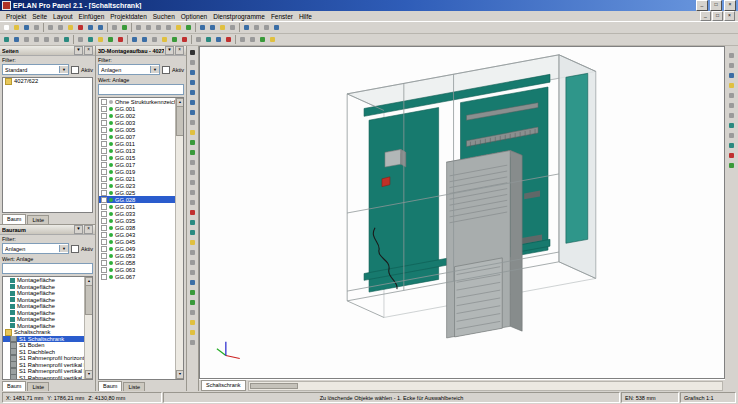  Describe the element at coordinates (36, 248) in the screenshot. I see `parts-filter-dropdown: Anlagen ▼` at that location.